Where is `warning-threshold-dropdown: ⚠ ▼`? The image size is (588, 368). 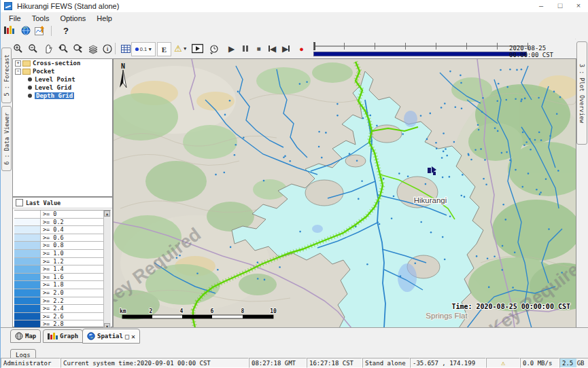
warning-threshold-dropdown: ⚠ ▼ is located at coordinates (181, 49).